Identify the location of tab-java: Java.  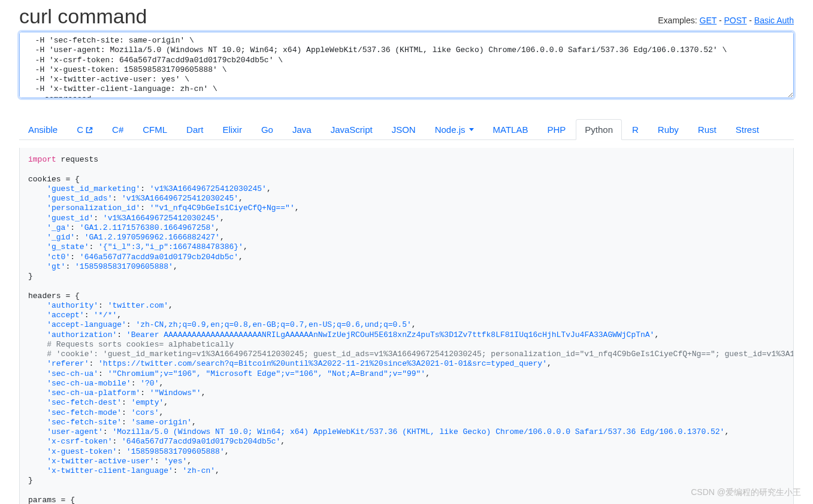
(302, 129).